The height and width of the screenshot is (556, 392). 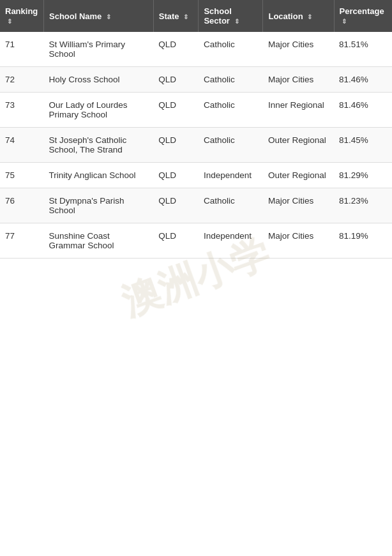 I want to click on table-row: 77Sunshine Coast Grammar SchoolQLDIndepe…, so click(x=196, y=241).